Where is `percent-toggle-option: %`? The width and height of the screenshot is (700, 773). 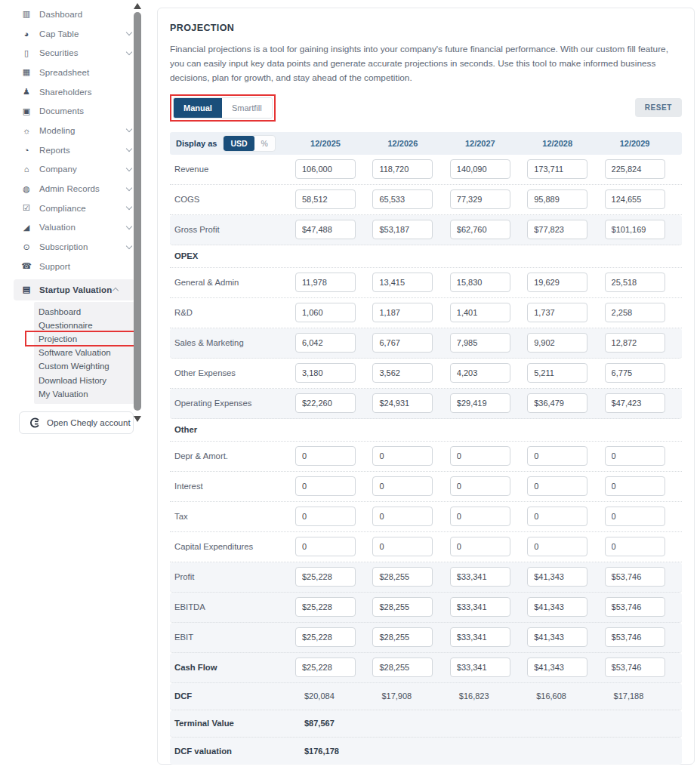
percent-toggle-option: % is located at coordinates (264, 143).